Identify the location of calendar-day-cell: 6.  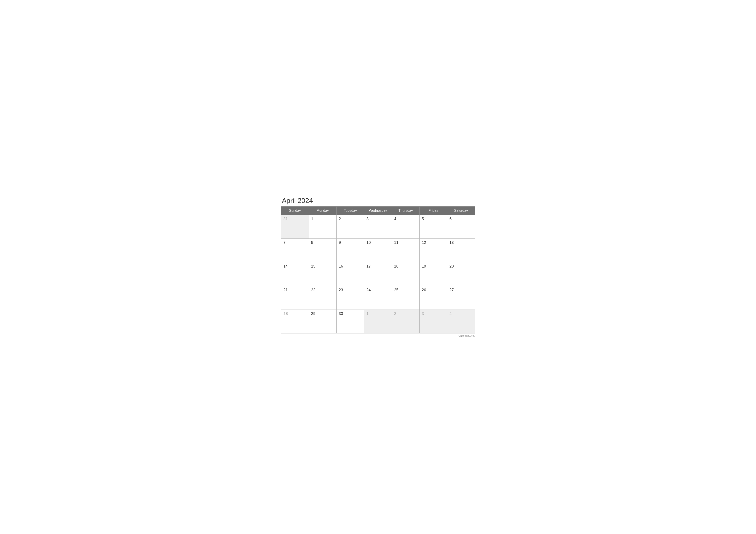
(461, 227).